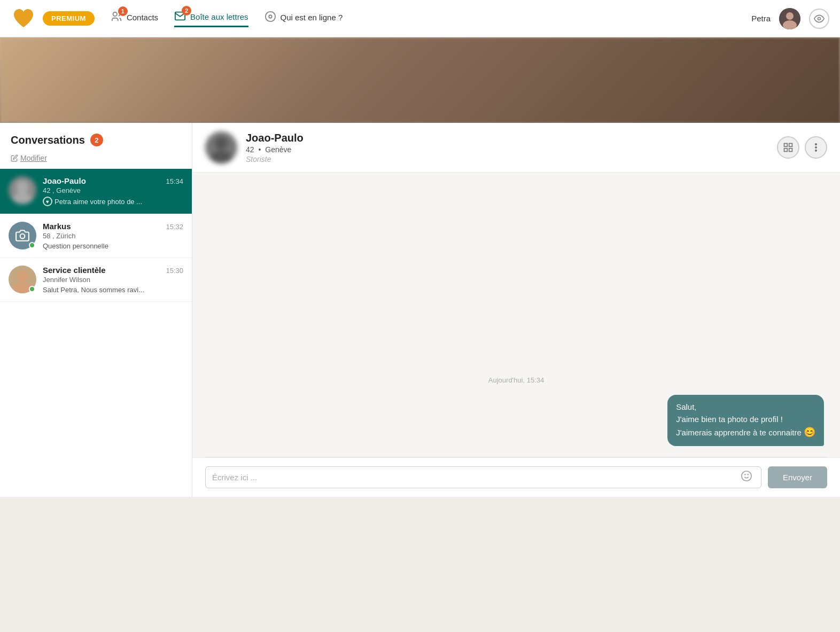 The image size is (840, 632). What do you see at coordinates (476, 478) in the screenshot?
I see `message-input` at bounding box center [476, 478].